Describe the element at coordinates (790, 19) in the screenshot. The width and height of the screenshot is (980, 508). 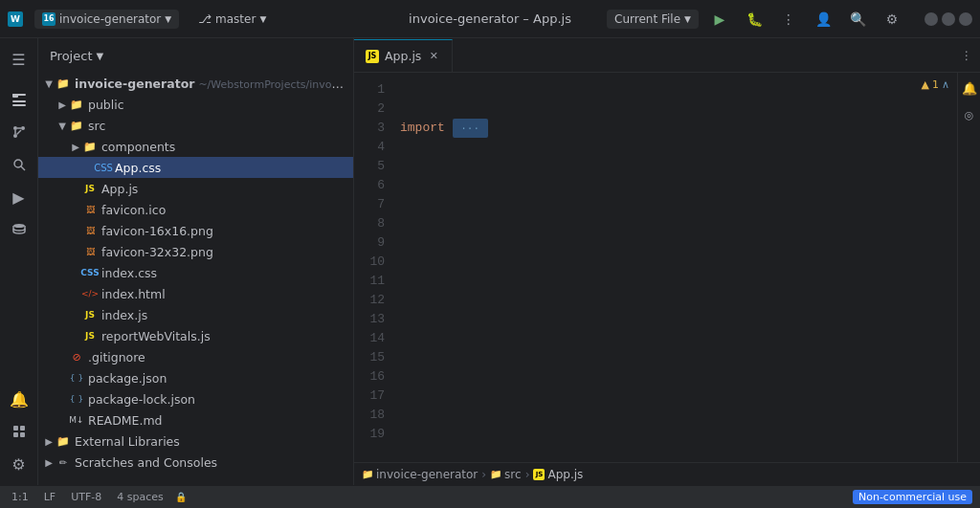
I see `title-bar-right: Current File ▼ ▶ 🐛 ⋮ 👤 🔍 ⚙` at that location.